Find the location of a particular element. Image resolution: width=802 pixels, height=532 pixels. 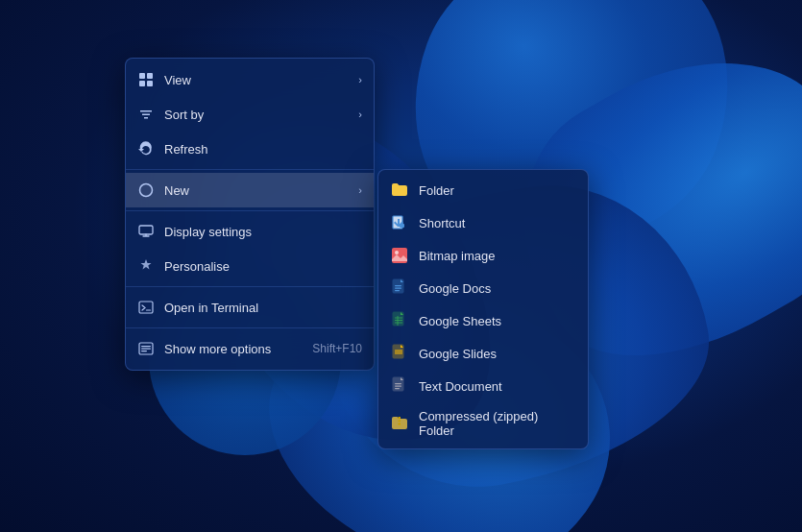

submenu-item-google-docs: Google Docs is located at coordinates (483, 288).